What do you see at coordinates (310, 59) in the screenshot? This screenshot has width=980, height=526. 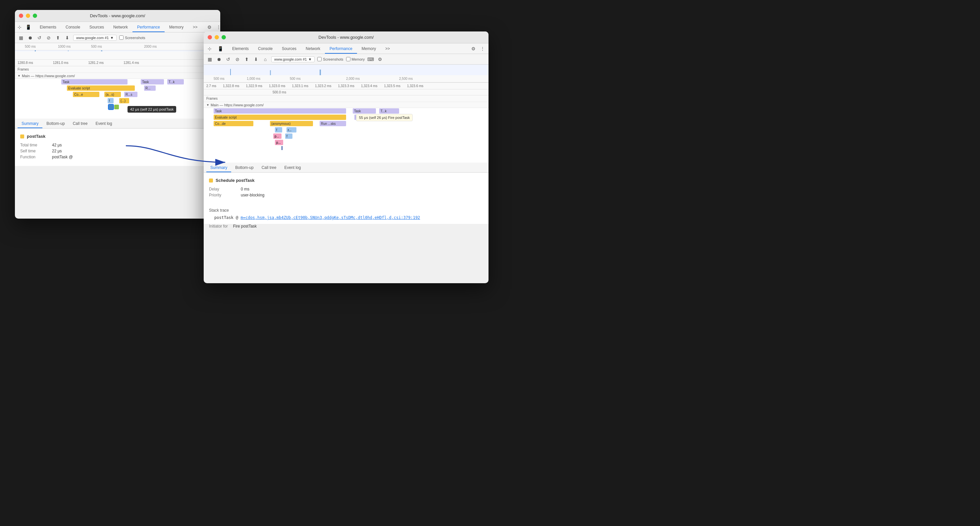 I see `url-dropdown-icon-2: ▼` at bounding box center [310, 59].